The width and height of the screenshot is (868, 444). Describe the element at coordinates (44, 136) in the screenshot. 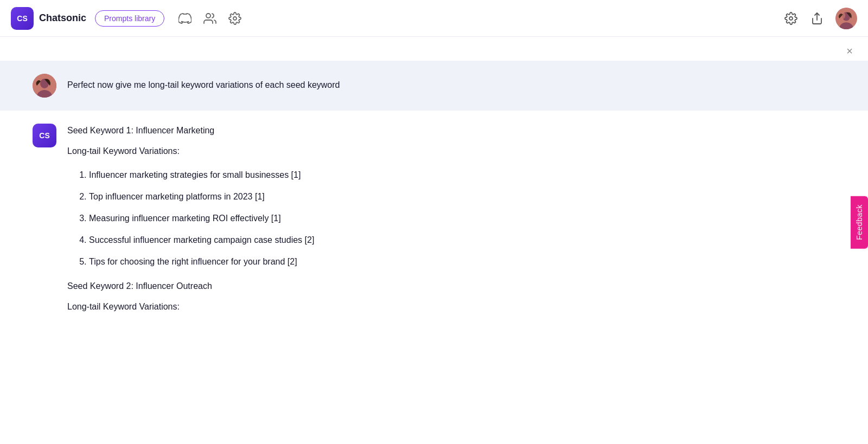

I see `ai-avatar: CS` at that location.